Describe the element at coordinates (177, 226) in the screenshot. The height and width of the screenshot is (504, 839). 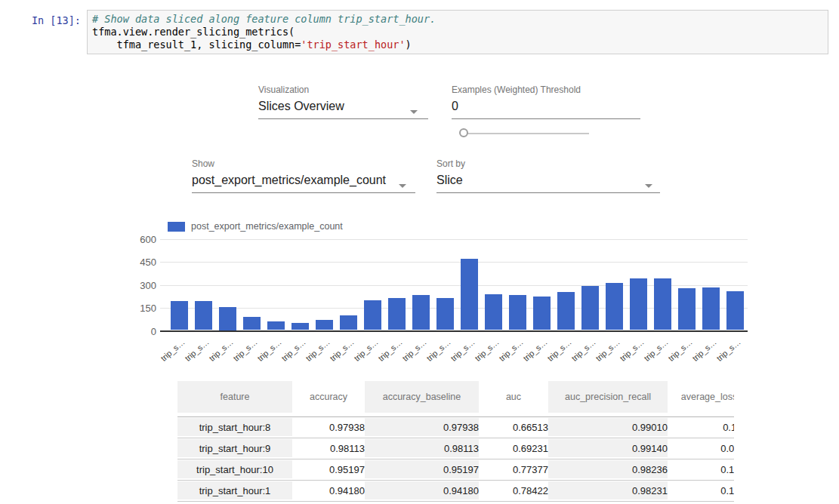
I see `legend-swatch` at that location.